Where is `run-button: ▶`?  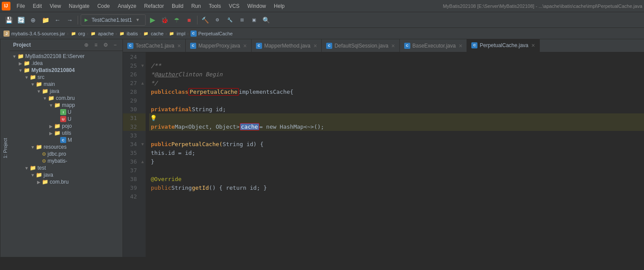 run-button: ▶ is located at coordinates (153, 20).